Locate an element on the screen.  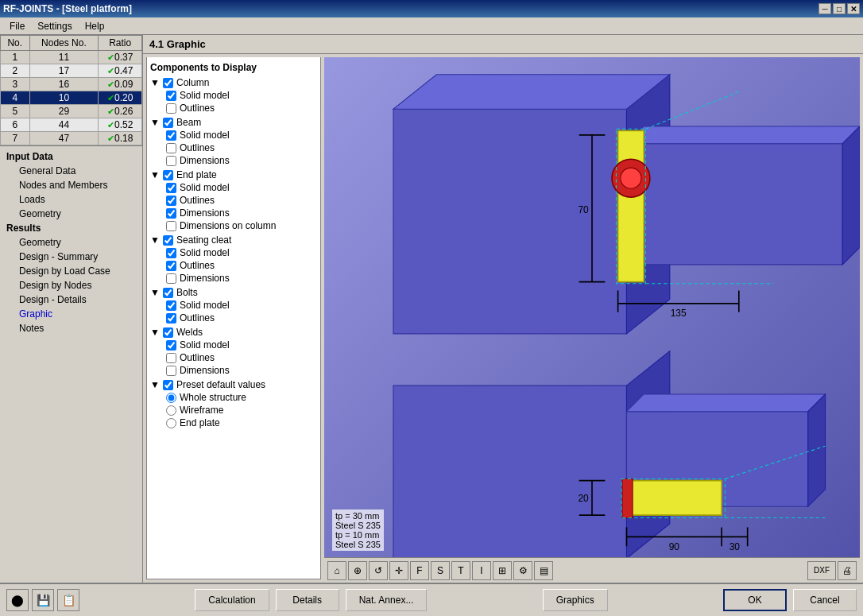
menu-bar: File Settings Help is located at coordinates (432, 26).